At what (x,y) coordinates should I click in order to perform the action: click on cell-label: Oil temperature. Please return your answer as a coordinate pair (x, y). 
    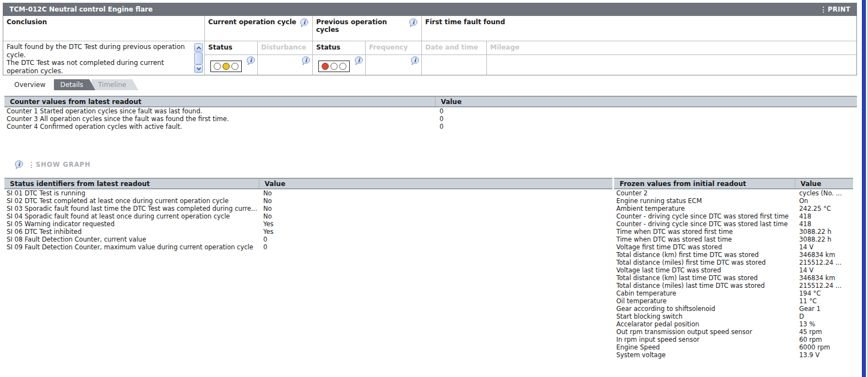
    Looking at the image, I should click on (704, 301).